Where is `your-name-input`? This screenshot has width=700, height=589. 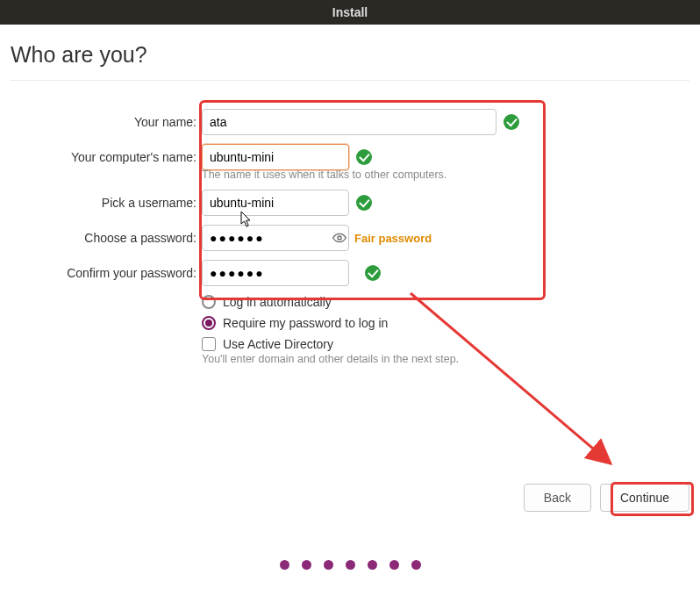
your-name-input is located at coordinates (349, 122).